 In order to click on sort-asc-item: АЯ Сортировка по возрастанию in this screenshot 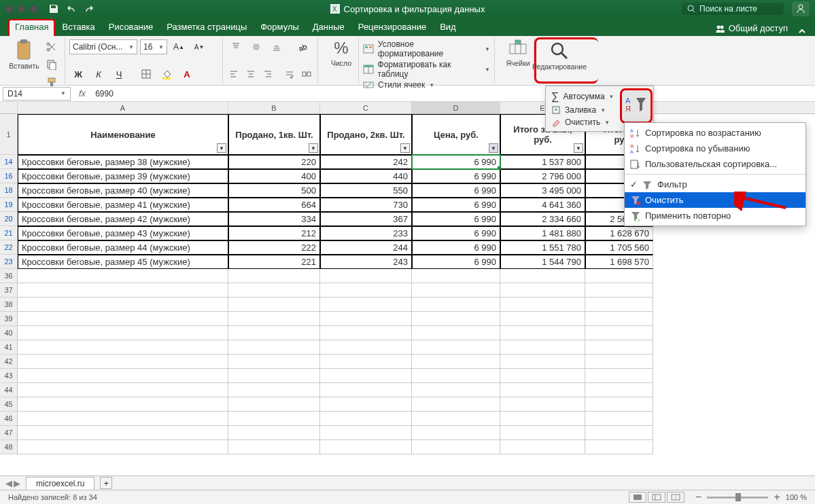, I will do `click(715, 133)`.